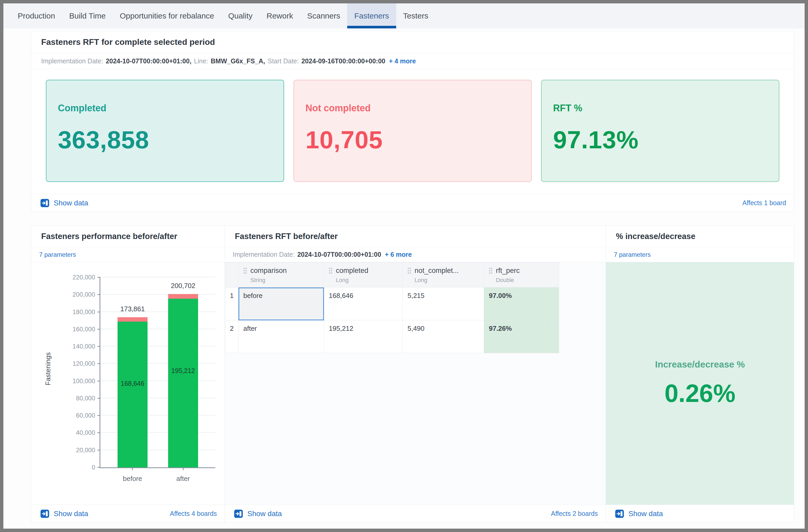  Describe the element at coordinates (700, 365) in the screenshot. I see `increase-decrease-label: Increase/decrease %` at that location.